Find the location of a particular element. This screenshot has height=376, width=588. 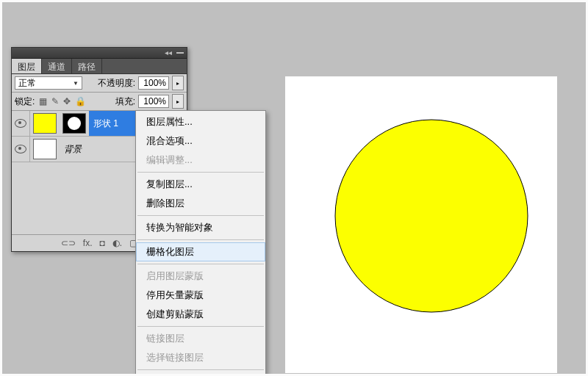

ctx-item: 栅格化图层 is located at coordinates (201, 252).